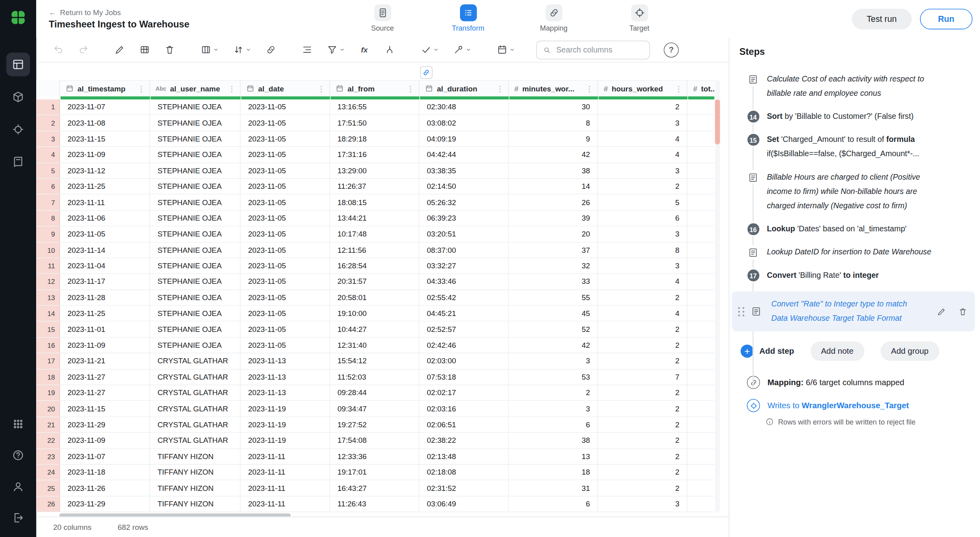 The height and width of the screenshot is (537, 980). I want to click on step-item-17: 17 Convert 'Billing Rate' to integer, so click(855, 275).